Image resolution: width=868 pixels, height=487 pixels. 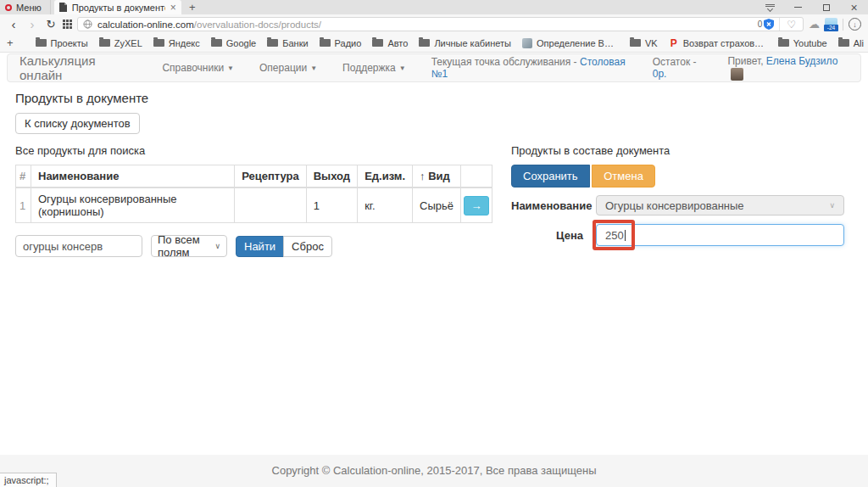 What do you see at coordinates (375, 68) in the screenshot?
I see `nav-podderzhka: Поддержка▼` at bounding box center [375, 68].